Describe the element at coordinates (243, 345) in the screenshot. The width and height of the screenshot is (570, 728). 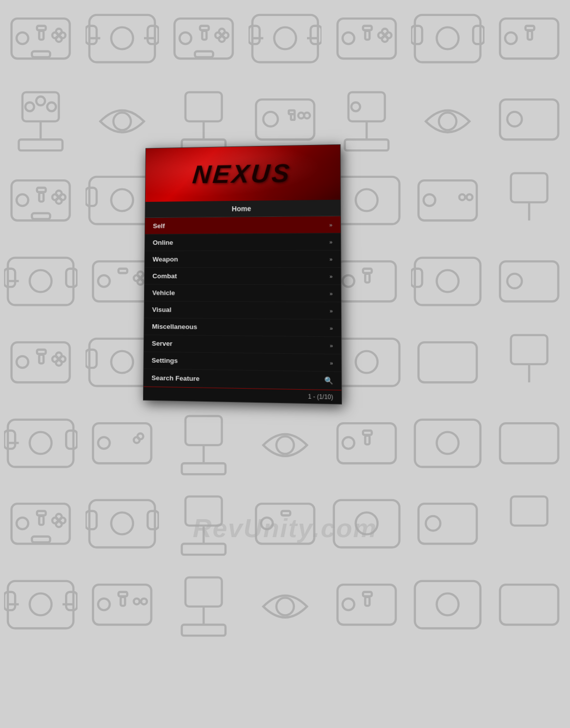
I see `menu-item-server: Server »` at that location.